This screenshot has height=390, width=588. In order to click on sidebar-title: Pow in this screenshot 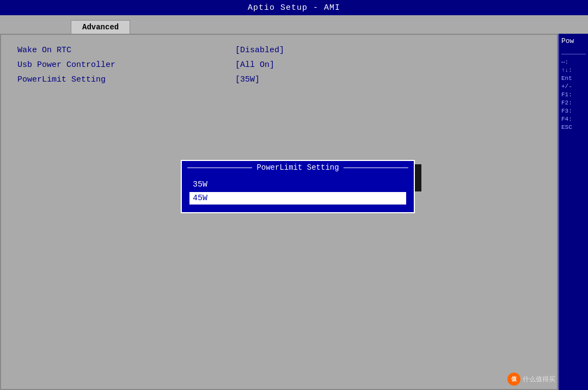, I will do `click(574, 41)`.